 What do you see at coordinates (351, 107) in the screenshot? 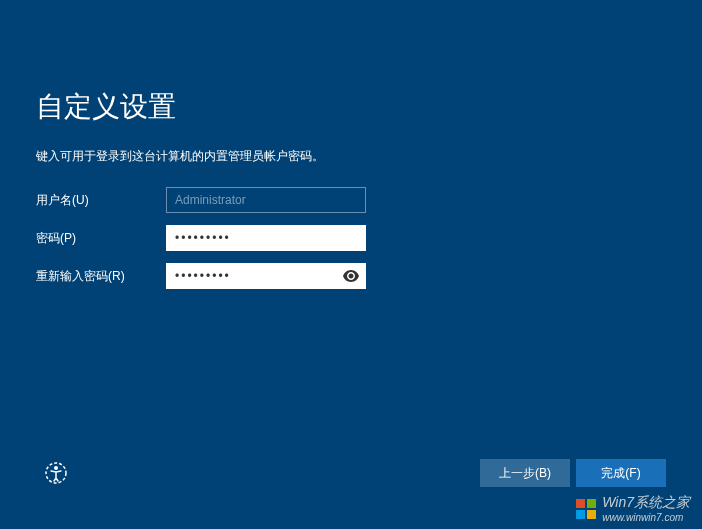
I see `page-title: 自定义设置` at bounding box center [351, 107].